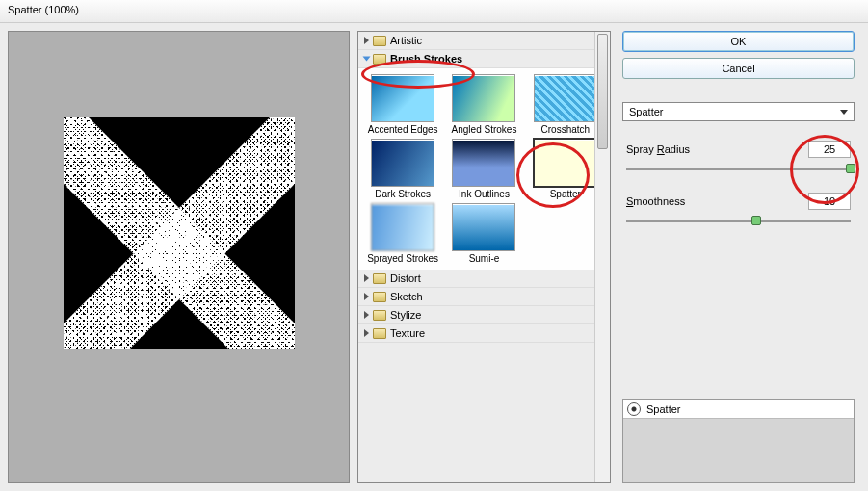 This screenshot has width=868, height=491. I want to click on smoothness-input: 10, so click(829, 201).